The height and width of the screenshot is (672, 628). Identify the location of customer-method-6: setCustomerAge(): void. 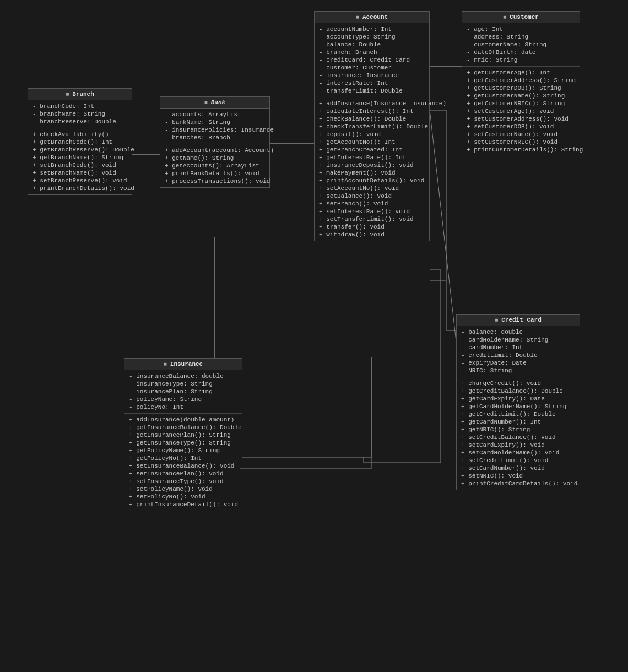
(521, 111).